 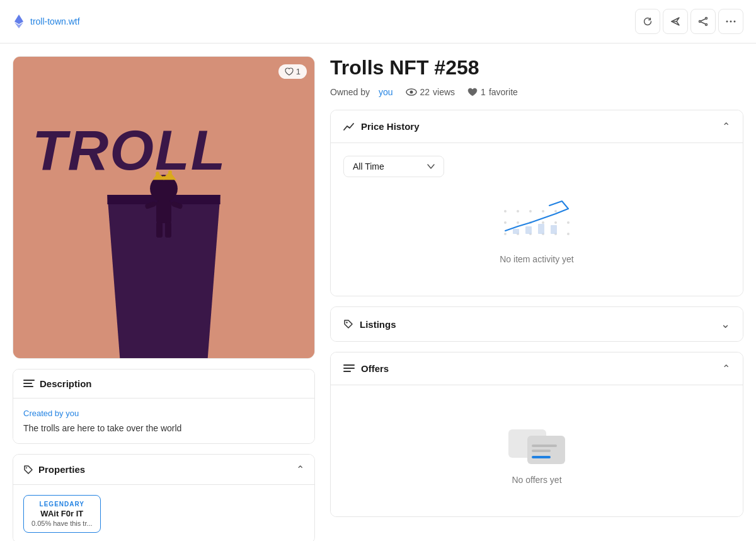 What do you see at coordinates (731, 21) in the screenshot?
I see `more-button` at bounding box center [731, 21].